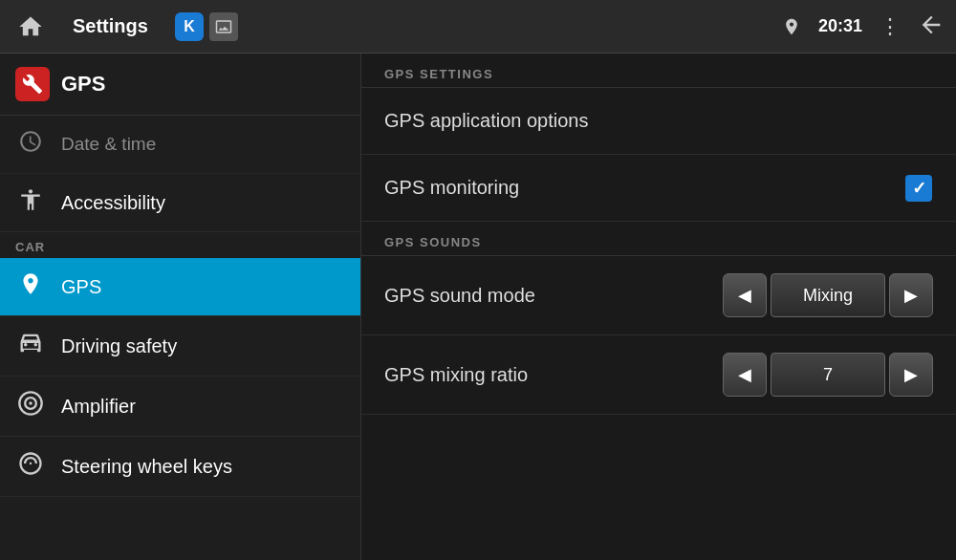  I want to click on home-button, so click(31, 27).